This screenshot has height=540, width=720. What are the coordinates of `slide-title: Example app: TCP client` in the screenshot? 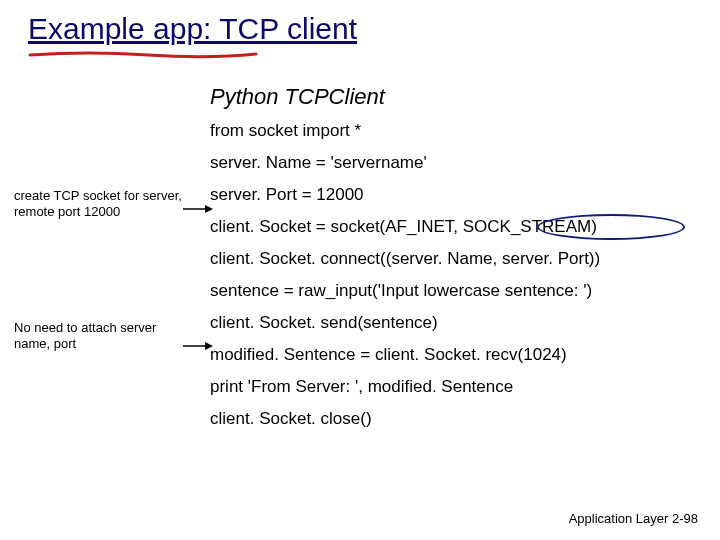 It's located at (192, 29).